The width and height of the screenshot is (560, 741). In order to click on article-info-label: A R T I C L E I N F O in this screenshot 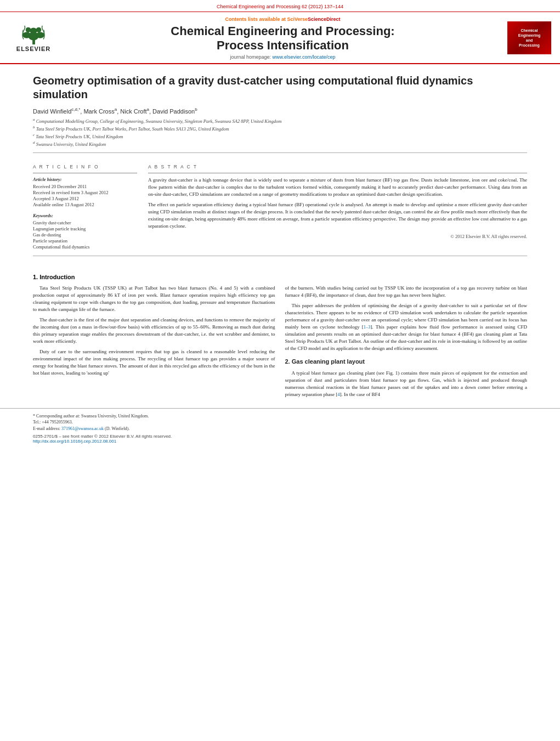, I will do `click(85, 167)`.